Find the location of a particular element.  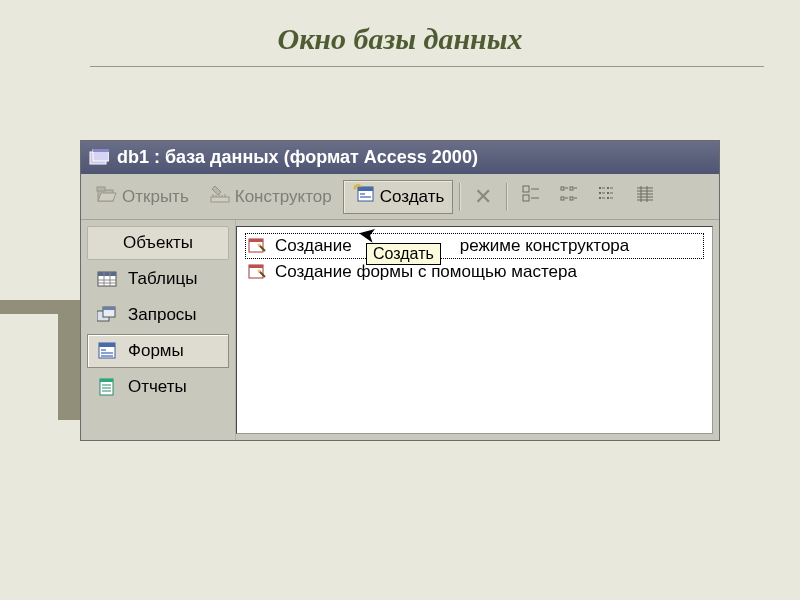

view-small-icons-button is located at coordinates (569, 197).